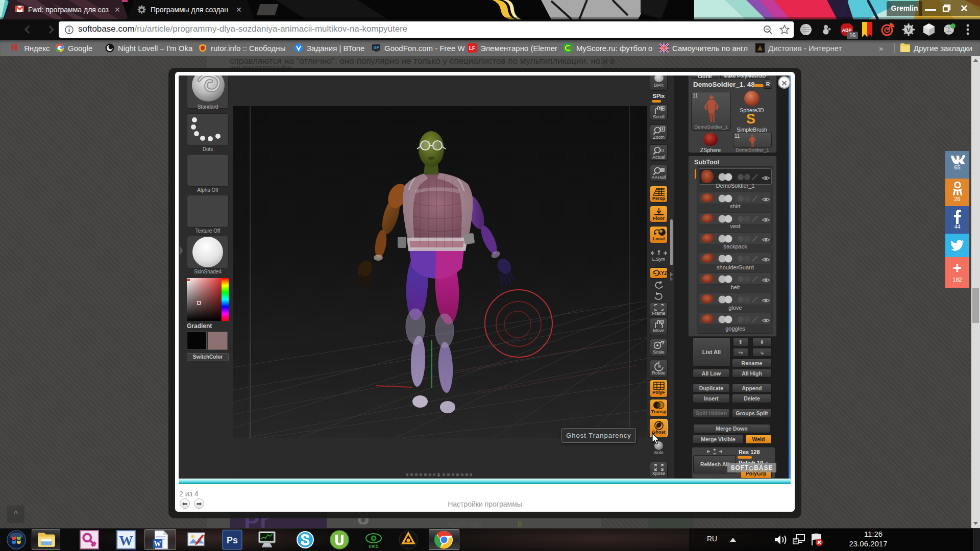  What do you see at coordinates (662, 273) in the screenshot?
I see `svg-text: XYZ` at bounding box center [662, 273].